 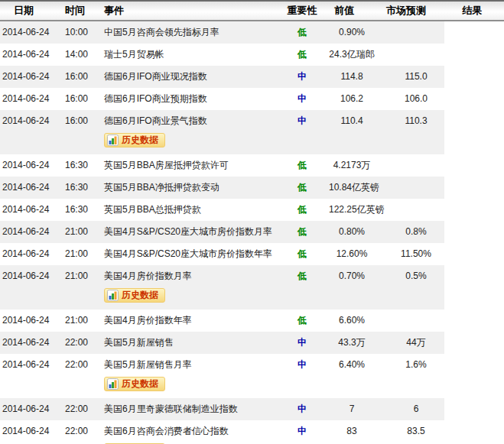 What do you see at coordinates (190, 32) in the screenshot?
I see `event-title: 中国5月咨商会领先指标月率` at bounding box center [190, 32].